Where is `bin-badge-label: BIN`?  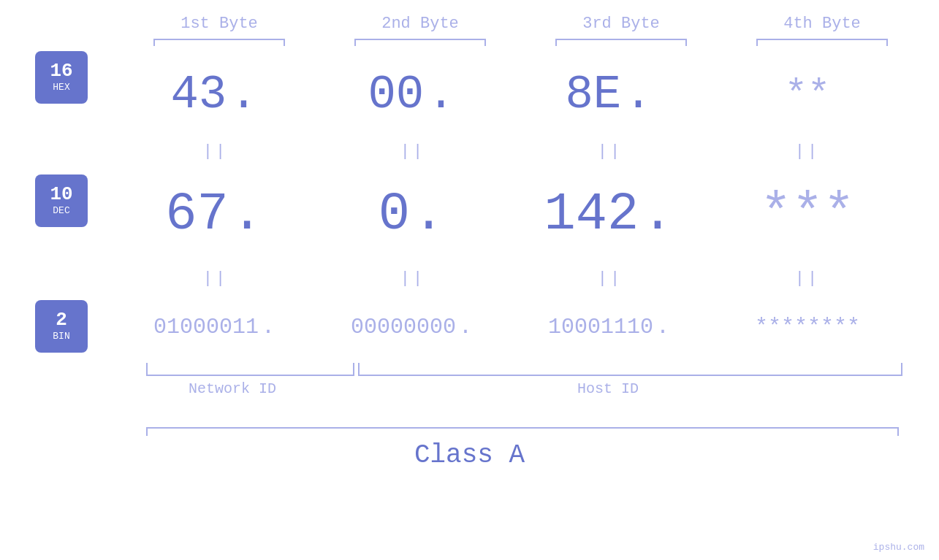
bin-badge-label: BIN is located at coordinates (61, 337).